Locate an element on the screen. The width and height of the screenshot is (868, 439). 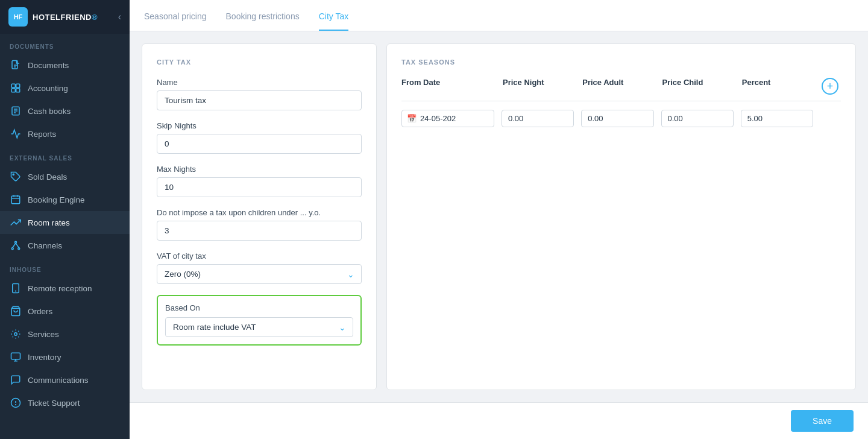
cell-price-adult is located at coordinates (617, 118).